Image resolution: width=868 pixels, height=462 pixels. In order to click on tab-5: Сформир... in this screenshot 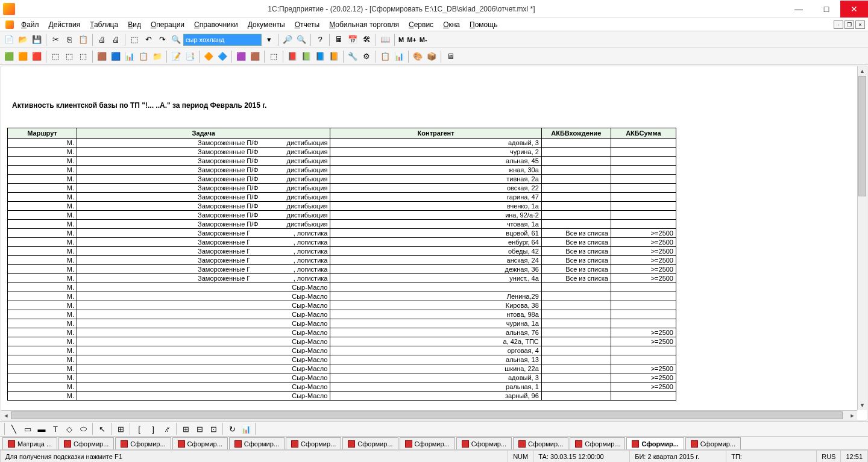, I will do `click(313, 443)`.